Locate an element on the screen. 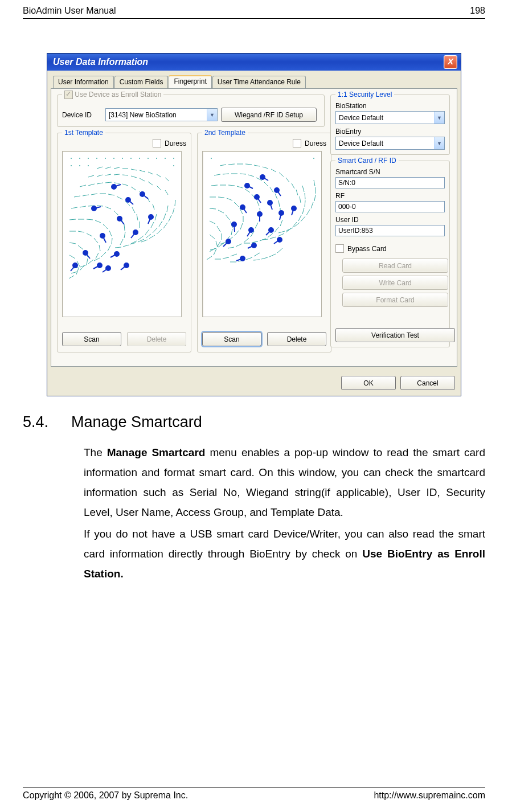 The height and width of the screenshot is (812, 508). second-template-delete-button: Delete is located at coordinates (297, 339).